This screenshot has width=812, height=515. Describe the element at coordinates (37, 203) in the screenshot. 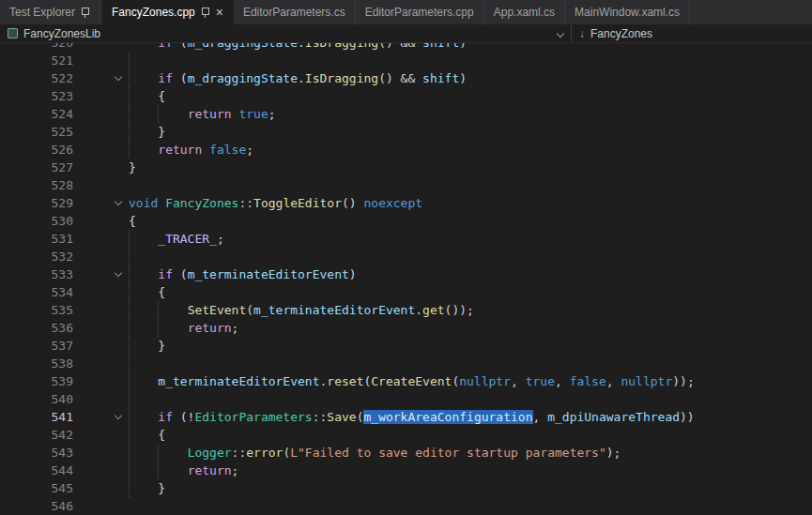

I see `line-number: 529` at that location.